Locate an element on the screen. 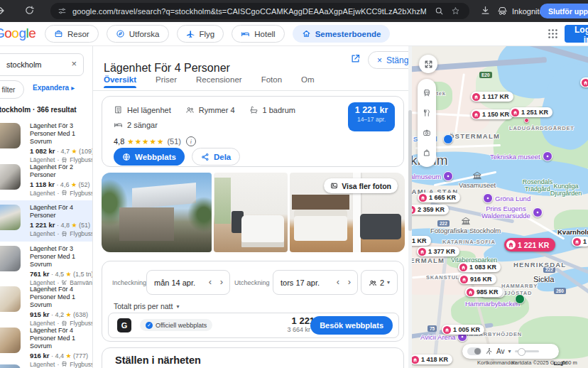  nav-chip-hotell: Hotell is located at coordinates (258, 34).